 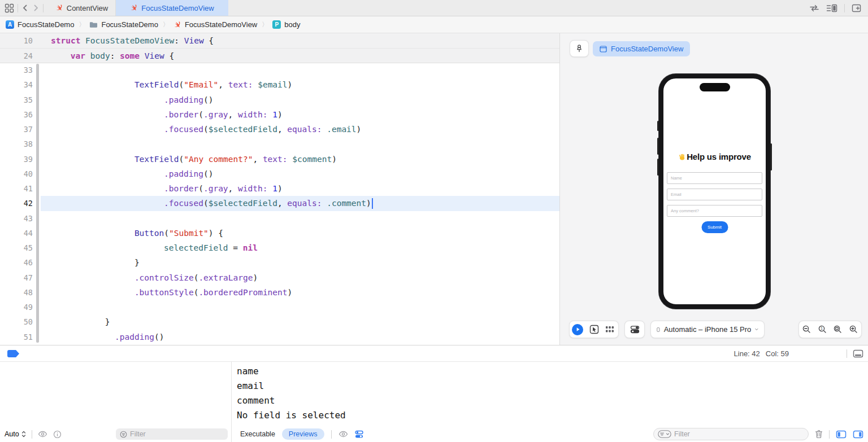 I want to click on line-number: 10, so click(x=16, y=41).